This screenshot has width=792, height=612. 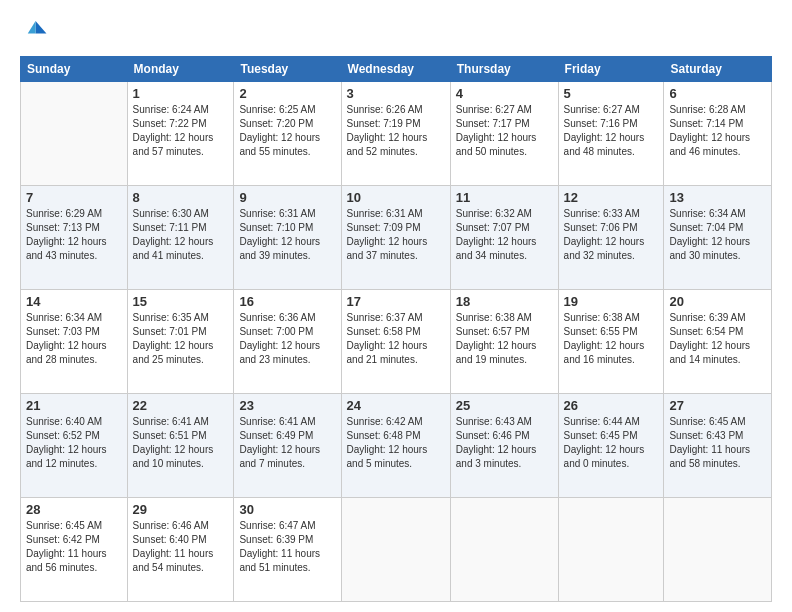 What do you see at coordinates (181, 198) in the screenshot?
I see `day-number: 8` at bounding box center [181, 198].